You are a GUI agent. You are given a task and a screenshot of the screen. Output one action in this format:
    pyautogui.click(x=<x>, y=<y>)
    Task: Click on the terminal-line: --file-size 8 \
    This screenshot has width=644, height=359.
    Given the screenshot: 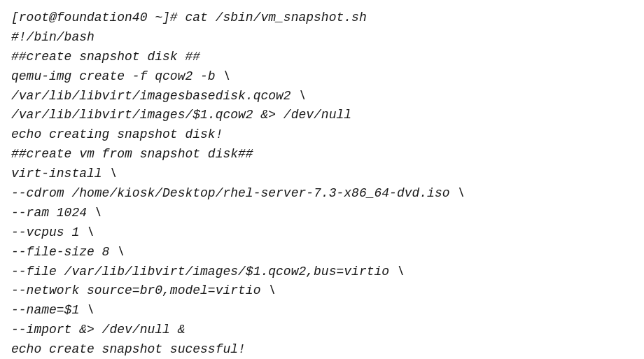 What is the action you would take?
    pyautogui.click(x=322, y=253)
    